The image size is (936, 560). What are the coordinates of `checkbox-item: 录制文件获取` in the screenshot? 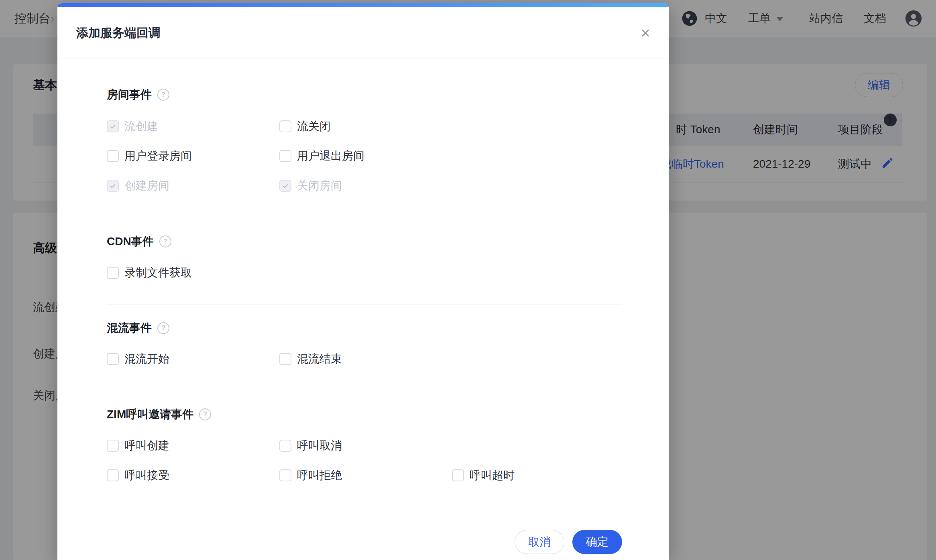 It's located at (193, 273).